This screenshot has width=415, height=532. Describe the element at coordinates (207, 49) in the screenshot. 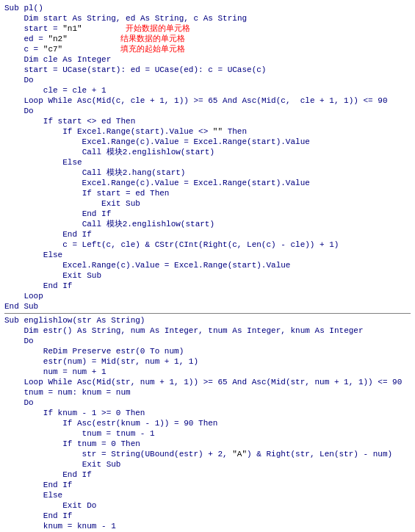

I see `code-line: c = "c7" 填充的起始单元格` at that location.